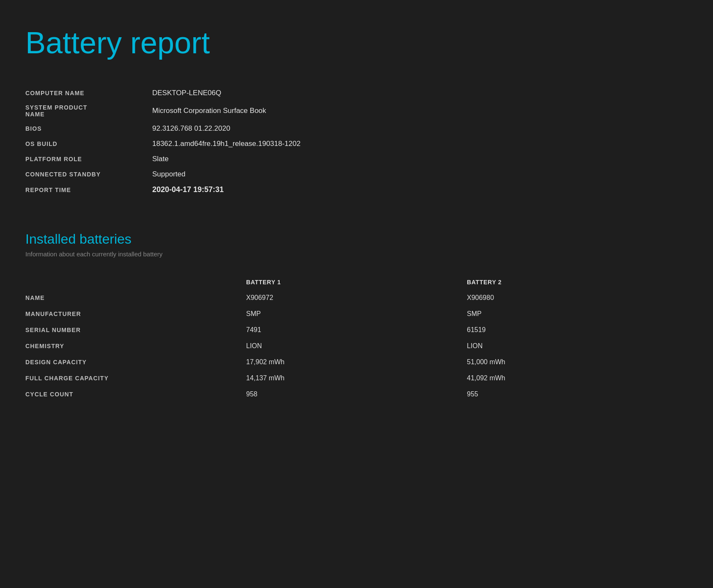 This screenshot has width=713, height=588. I want to click on label-computer-name: COMPUTER NAME, so click(89, 93).